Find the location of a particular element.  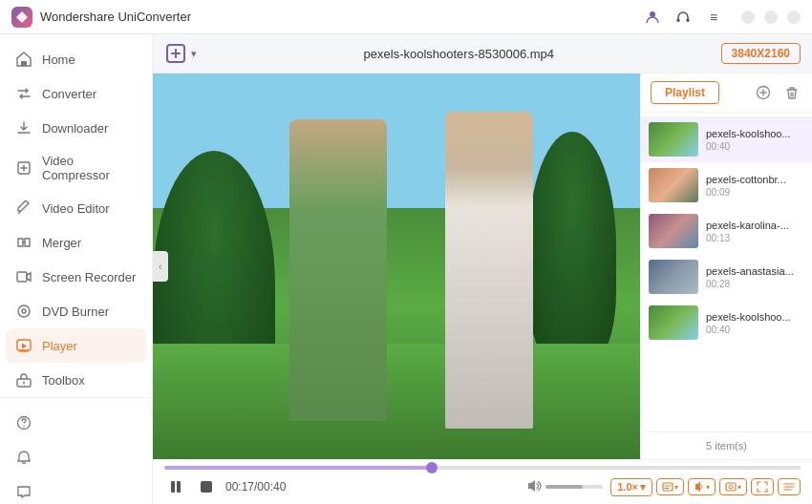

sidebar-item-downloader: Downloader is located at coordinates (76, 128).